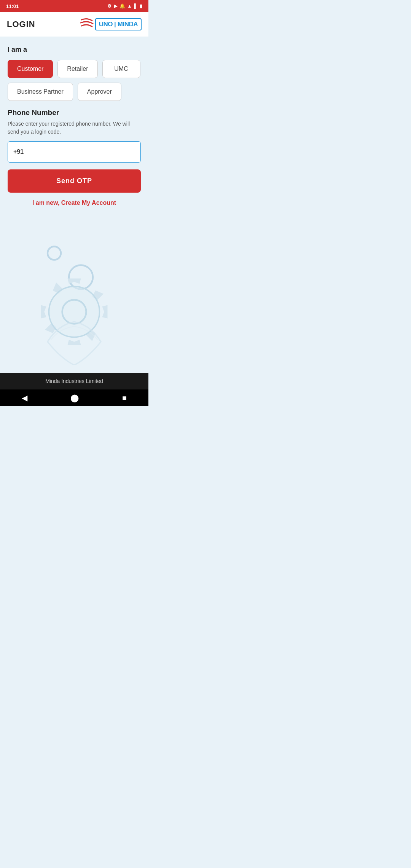 Image resolution: width=411 pixels, height=868 pixels. What do you see at coordinates (130, 6) in the screenshot?
I see `wifi-icon: ▲` at bounding box center [130, 6].